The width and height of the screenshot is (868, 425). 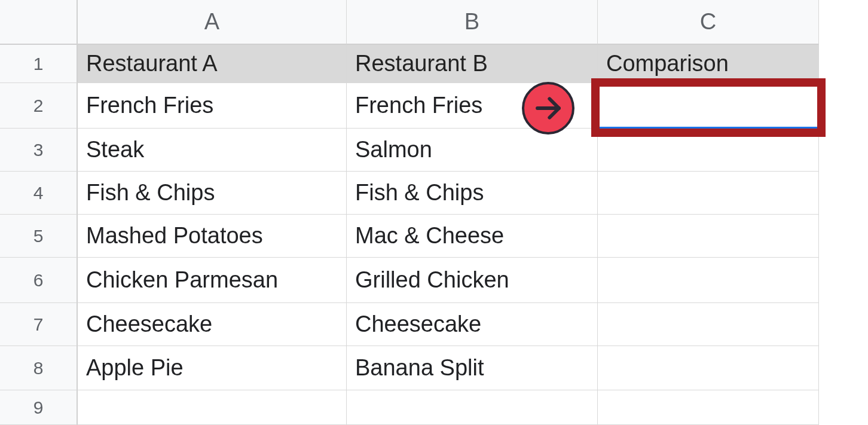 What do you see at coordinates (39, 368) in the screenshot?
I see `row-header-8: 8` at bounding box center [39, 368].